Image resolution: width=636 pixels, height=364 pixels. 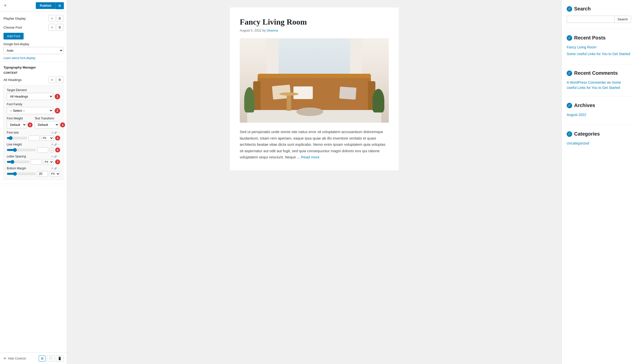 I want to click on recent-posts-widget: 🔗 Recent Posts Fancy Living Room Some Us…, so click(x=599, y=50).